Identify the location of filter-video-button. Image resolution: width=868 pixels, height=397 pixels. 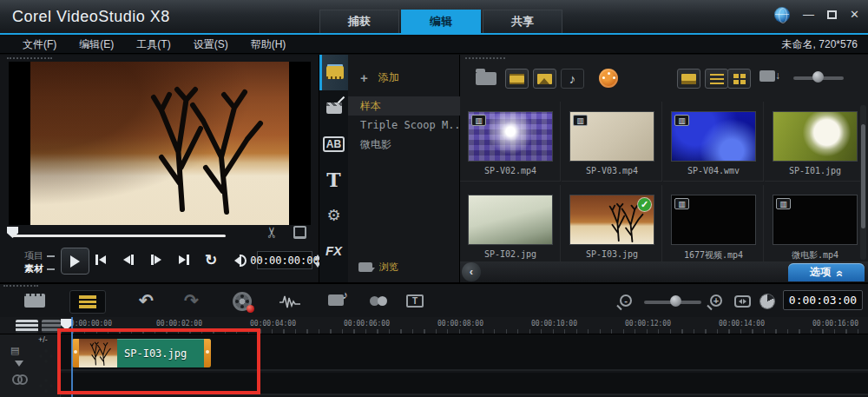
(517, 78).